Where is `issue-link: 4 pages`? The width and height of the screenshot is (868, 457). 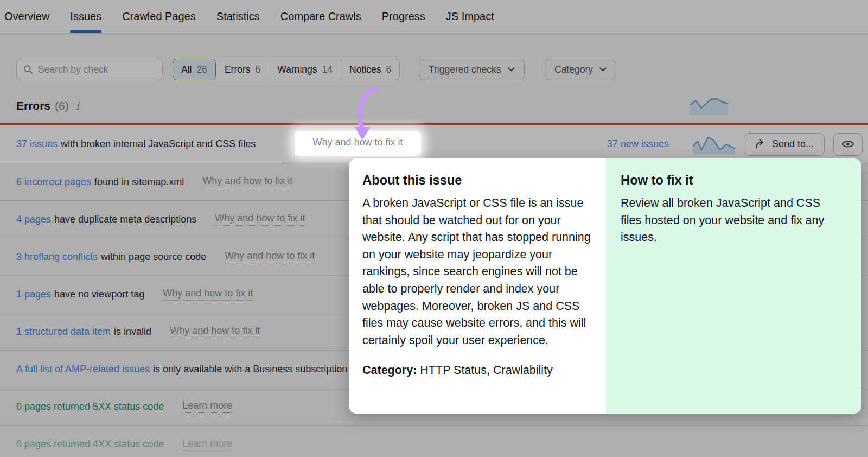 issue-link: 4 pages is located at coordinates (34, 219).